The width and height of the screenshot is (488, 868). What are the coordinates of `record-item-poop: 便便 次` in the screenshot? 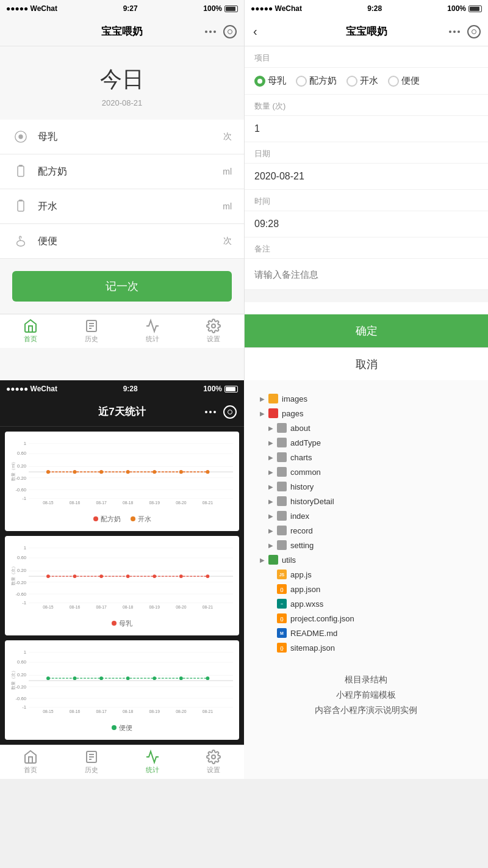 It's located at (122, 242).